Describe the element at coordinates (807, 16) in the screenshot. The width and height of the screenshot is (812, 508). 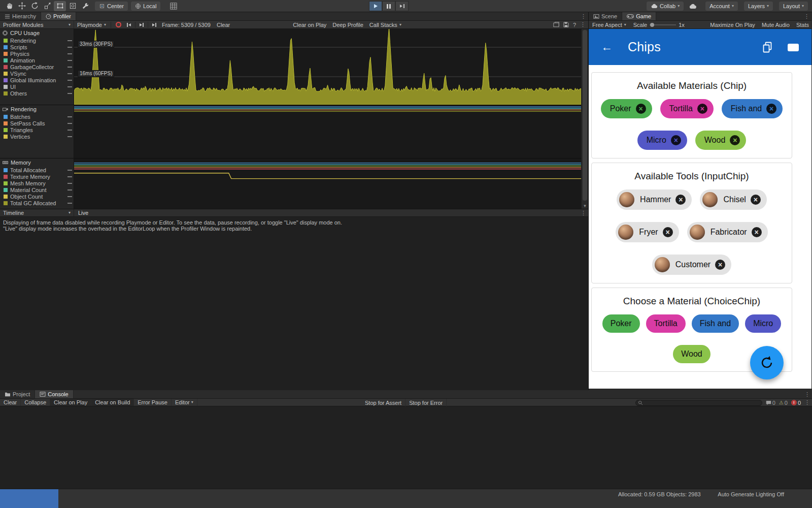
I see `game-tab-menu-icon: ⋮` at that location.